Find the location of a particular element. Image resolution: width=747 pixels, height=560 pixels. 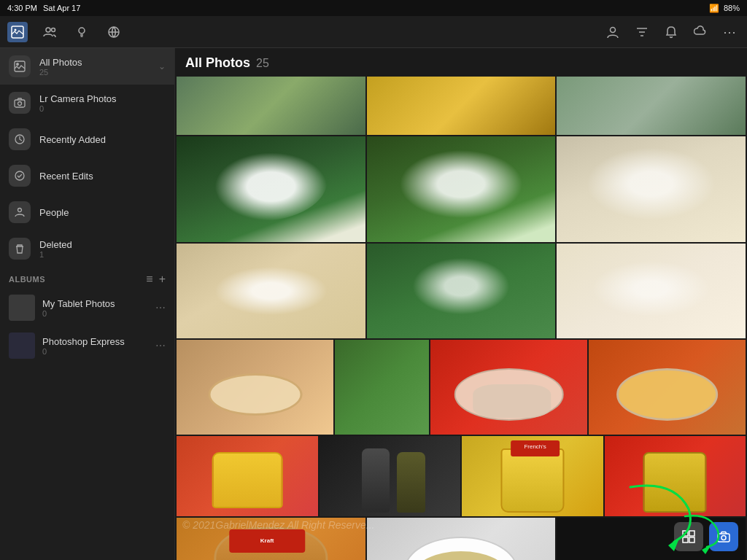

top-nav: ⋯ is located at coordinates (374, 32).